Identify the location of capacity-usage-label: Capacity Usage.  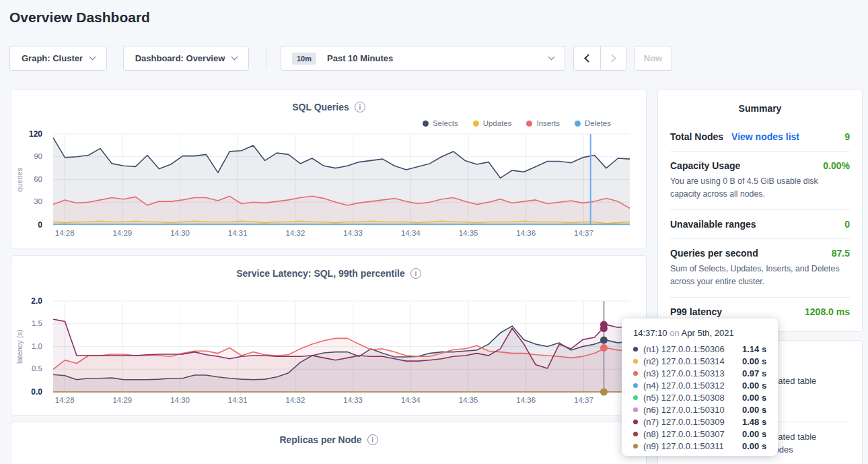
(705, 166).